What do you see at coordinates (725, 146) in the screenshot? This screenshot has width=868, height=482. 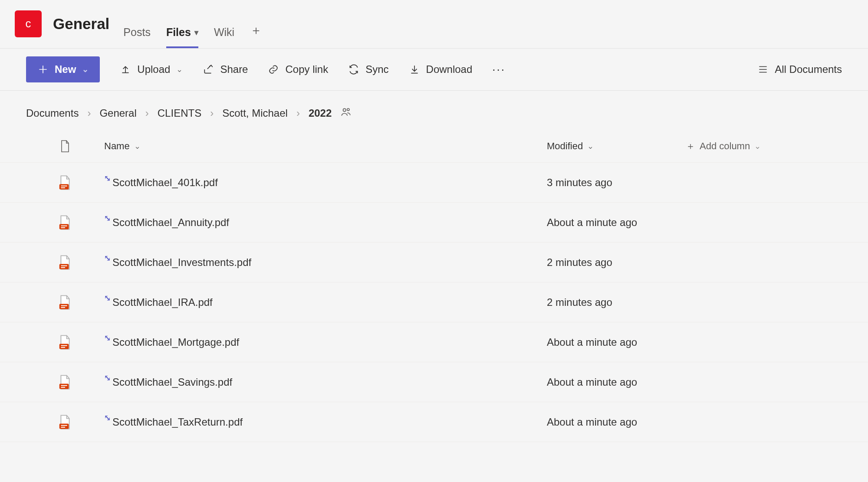 I see `add-column-label: Add column` at bounding box center [725, 146].